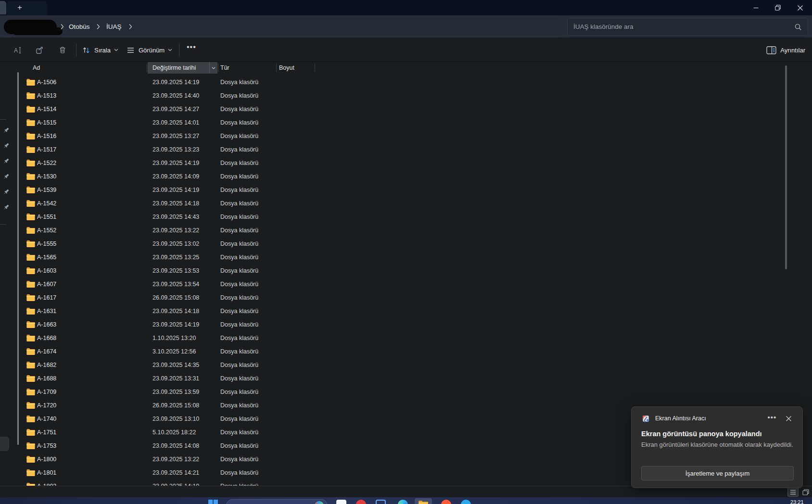 The width and height of the screenshot is (812, 504). I want to click on file-name: A-1607, so click(47, 284).